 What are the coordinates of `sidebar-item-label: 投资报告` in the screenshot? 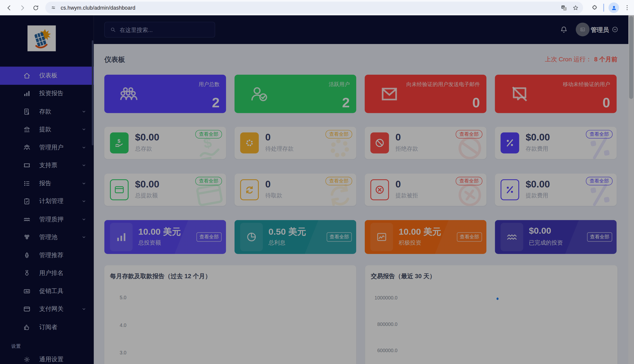 It's located at (51, 94).